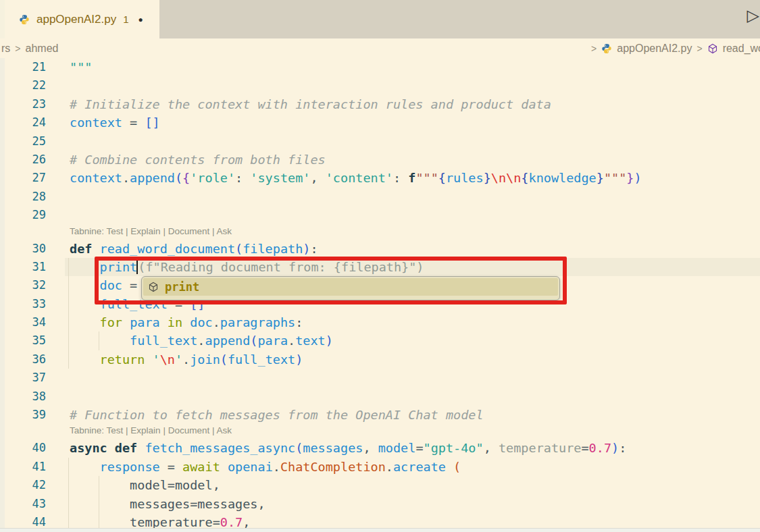 The height and width of the screenshot is (532, 760). I want to click on line-number: 40, so click(32, 448).